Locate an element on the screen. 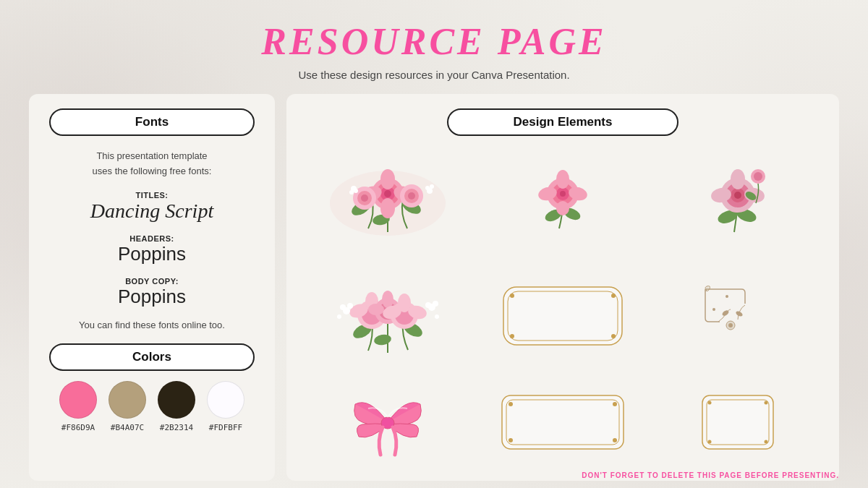 Image resolution: width=868 pixels, height=488 pixels. font-note: You can find these fonts online too. is located at coordinates (152, 325).